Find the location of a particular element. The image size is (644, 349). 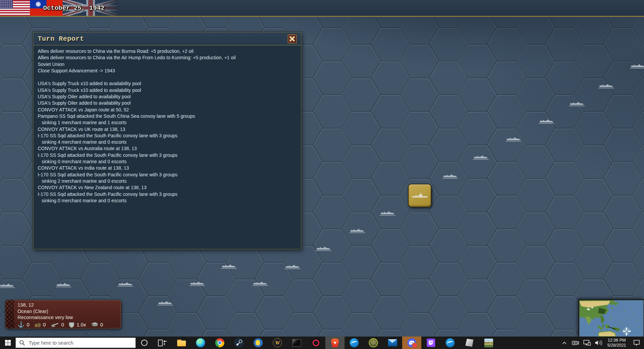

taskbar-app-terminal is located at coordinates (296, 343).